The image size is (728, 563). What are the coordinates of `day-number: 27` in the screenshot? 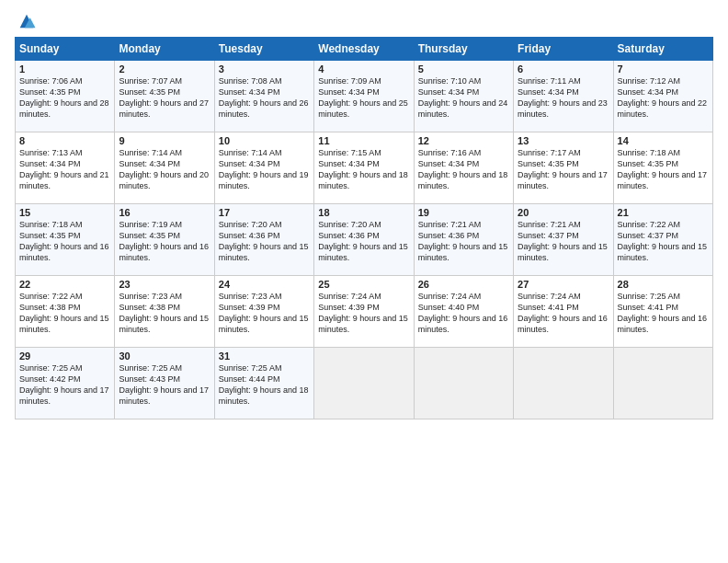 It's located at (563, 284).